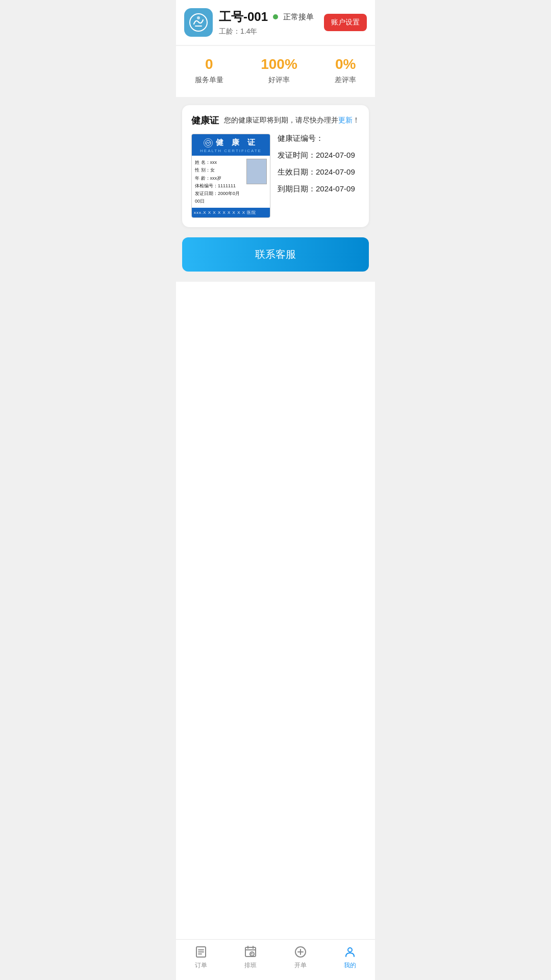 The width and height of the screenshot is (551, 980). What do you see at coordinates (297, 155) in the screenshot?
I see `issue-time-label: 发证时间：` at bounding box center [297, 155].